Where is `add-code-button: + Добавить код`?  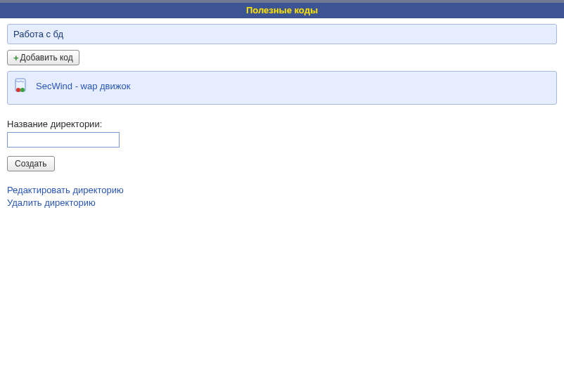 add-code-button: + Добавить код is located at coordinates (44, 58).